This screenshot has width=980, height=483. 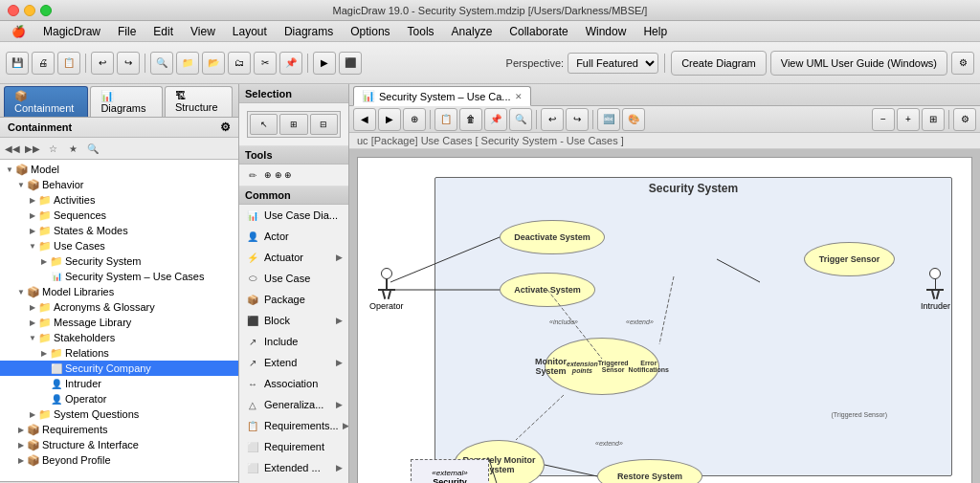 What do you see at coordinates (119, 215) in the screenshot?
I see `tree-item-sequences: ▶ 📁 Sequences` at bounding box center [119, 215].